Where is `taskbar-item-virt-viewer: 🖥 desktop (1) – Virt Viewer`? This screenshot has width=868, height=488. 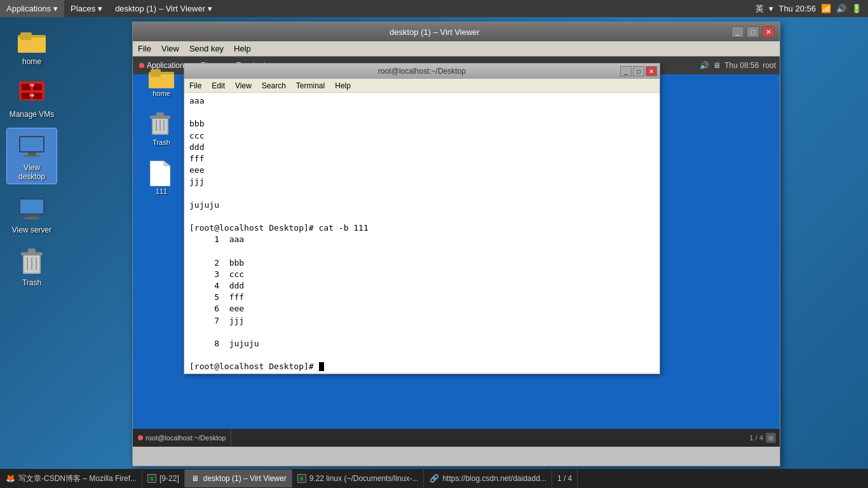
taskbar-item-virt-viewer: 🖥 desktop (1) – Virt Viewer is located at coordinates (239, 478).